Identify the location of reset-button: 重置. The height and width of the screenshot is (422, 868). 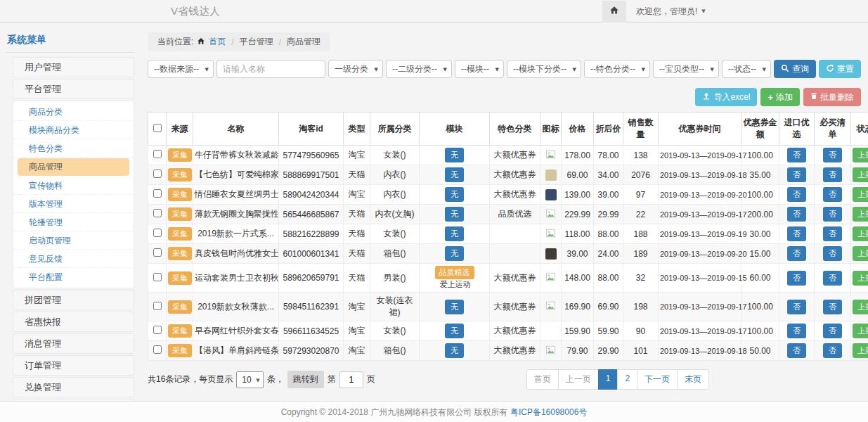
(840, 69).